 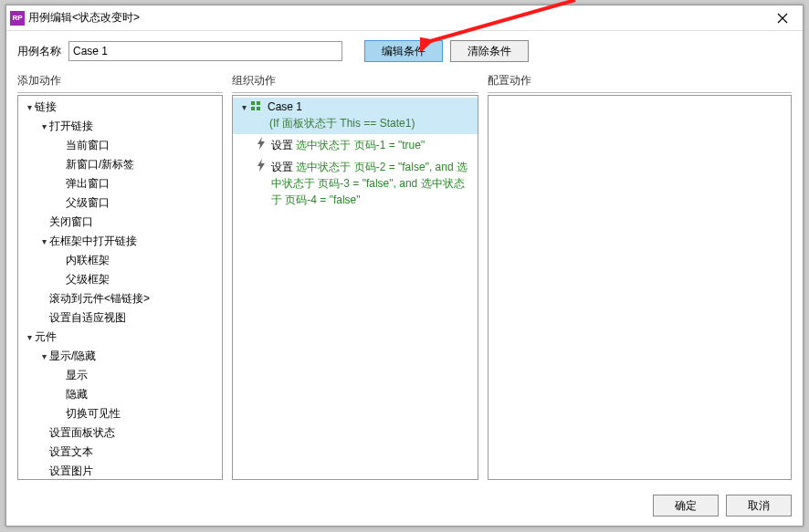 What do you see at coordinates (73, 356) in the screenshot?
I see `tree-item-label: 显示/隐藏` at bounding box center [73, 356].